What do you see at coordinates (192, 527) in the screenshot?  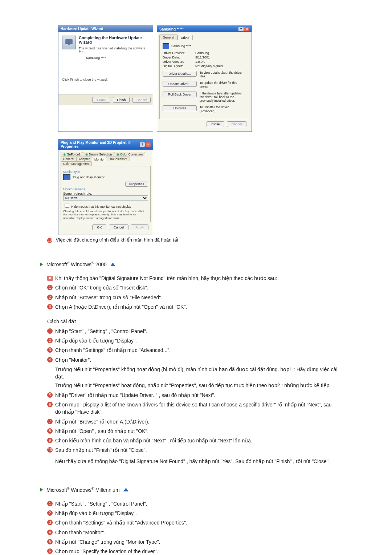 I see `winme-block: Nhấp "Start" , "Setting" , "Control Pane…` at bounding box center [192, 527].